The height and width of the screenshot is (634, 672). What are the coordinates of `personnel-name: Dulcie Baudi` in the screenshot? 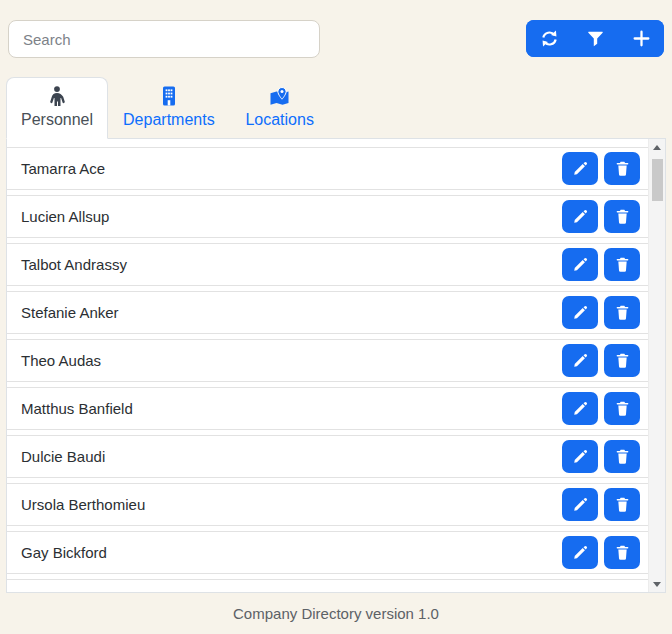 It's located at (63, 456).